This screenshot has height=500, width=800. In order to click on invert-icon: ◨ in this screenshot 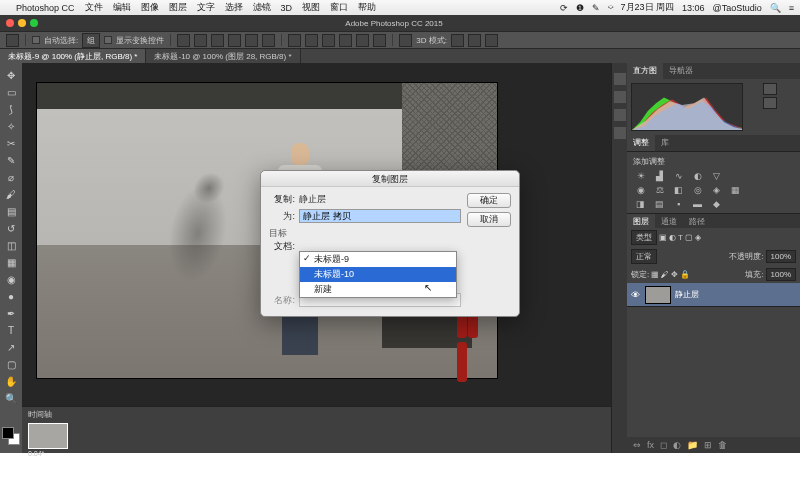, I will do `click(640, 204)`.